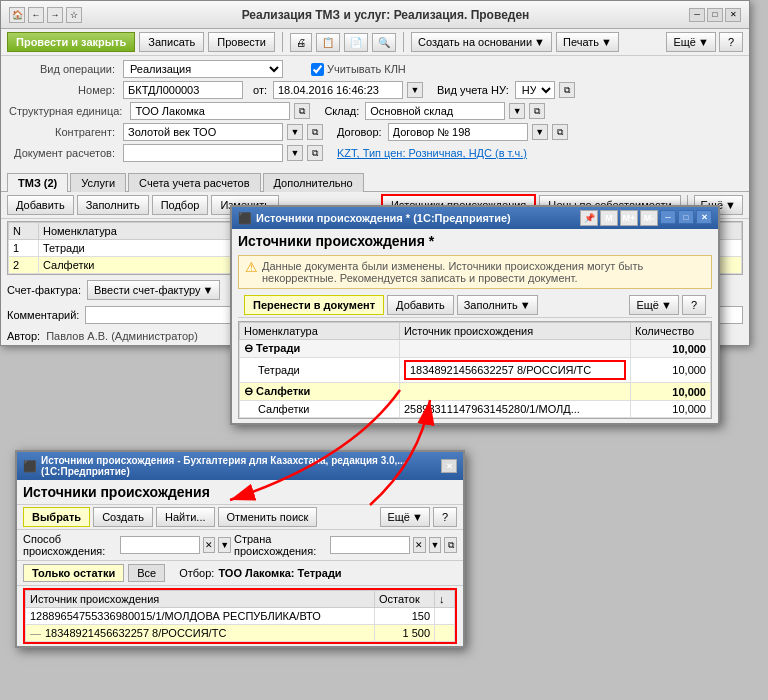 The height and width of the screenshot is (700, 768). I want to click on cell-qty: 150, so click(405, 616).